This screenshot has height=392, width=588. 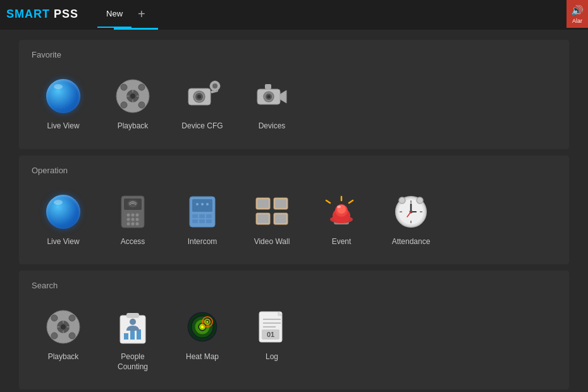 What do you see at coordinates (411, 219) in the screenshot?
I see `op-attendance-item: Attendance` at bounding box center [411, 219].